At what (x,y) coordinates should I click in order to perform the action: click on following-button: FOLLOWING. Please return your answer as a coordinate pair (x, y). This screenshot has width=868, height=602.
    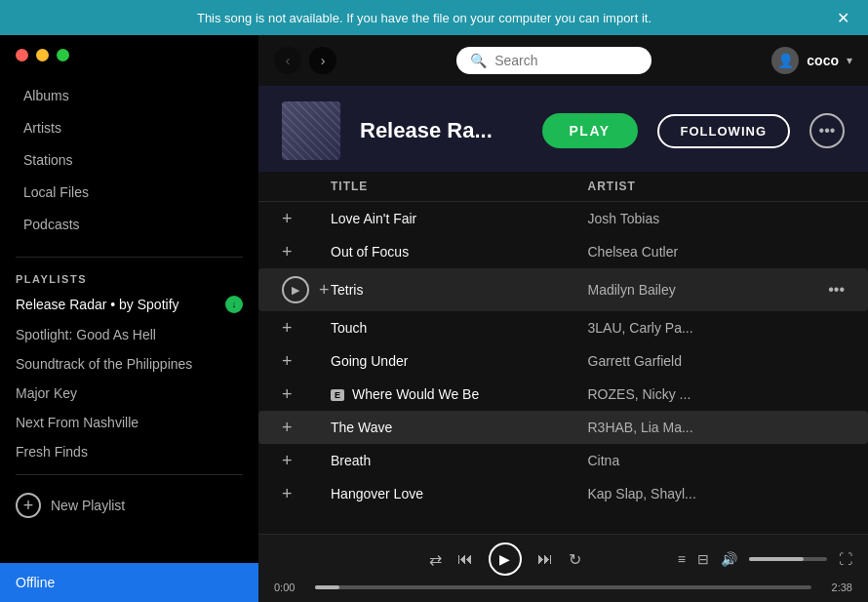
    Looking at the image, I should click on (724, 131).